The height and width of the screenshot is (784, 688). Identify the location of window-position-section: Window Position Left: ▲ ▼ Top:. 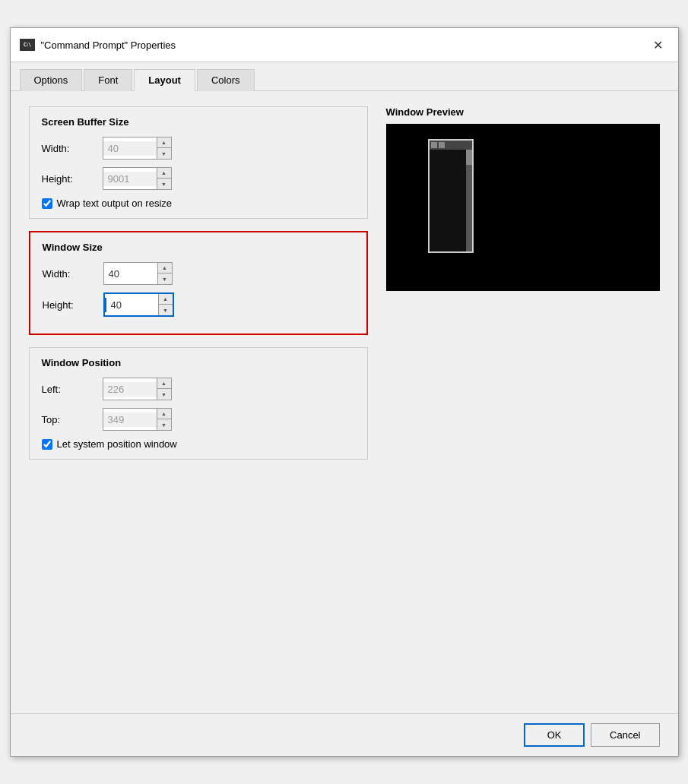
(198, 403).